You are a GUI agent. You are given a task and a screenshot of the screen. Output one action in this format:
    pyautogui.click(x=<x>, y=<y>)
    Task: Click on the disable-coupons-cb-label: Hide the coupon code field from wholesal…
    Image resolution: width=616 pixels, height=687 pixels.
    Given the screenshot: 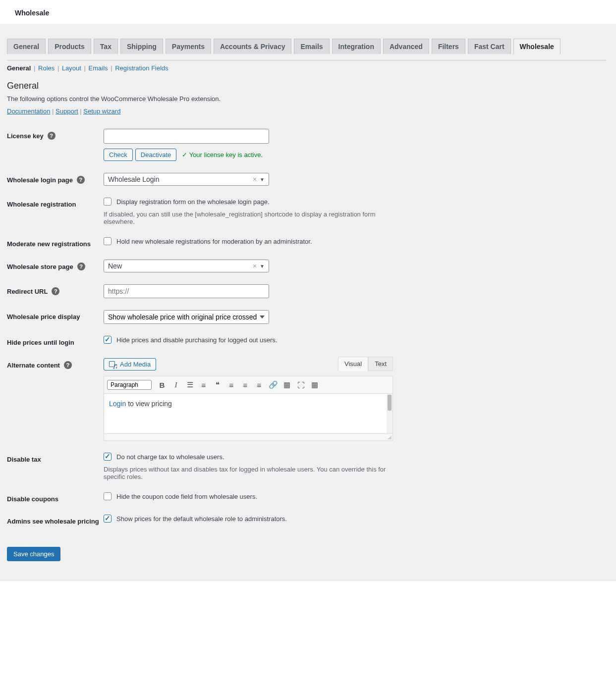 What is the action you would take?
    pyautogui.click(x=187, y=496)
    